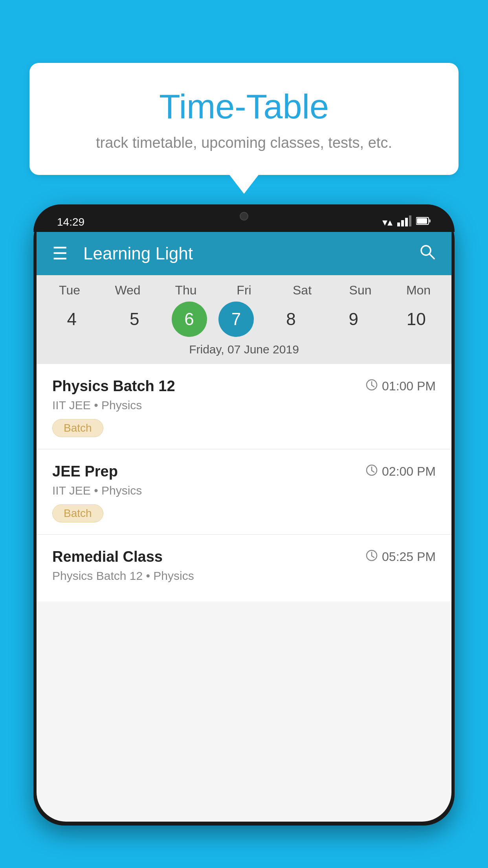 The height and width of the screenshot is (868, 488). What do you see at coordinates (244, 386) in the screenshot?
I see `schedule-item-1-header: Physics Batch 12 01:00 PM` at bounding box center [244, 386].